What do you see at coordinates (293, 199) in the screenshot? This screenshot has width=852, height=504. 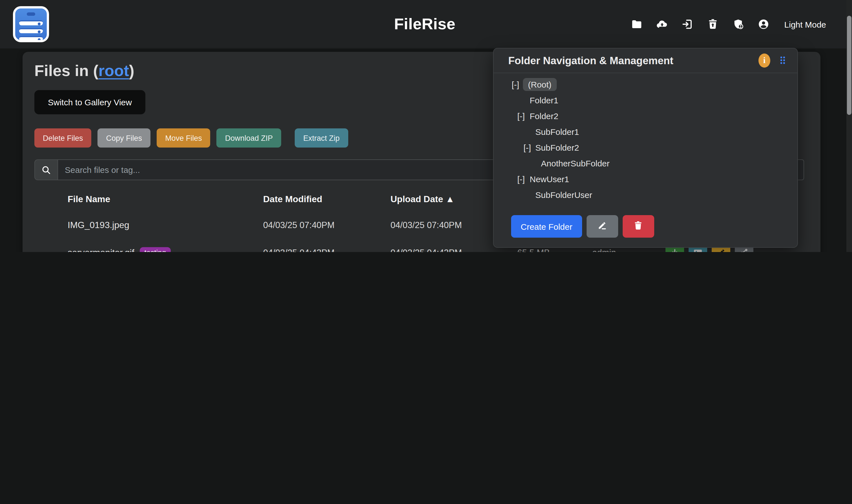 I see `column-date-modified: Date Modified` at bounding box center [293, 199].